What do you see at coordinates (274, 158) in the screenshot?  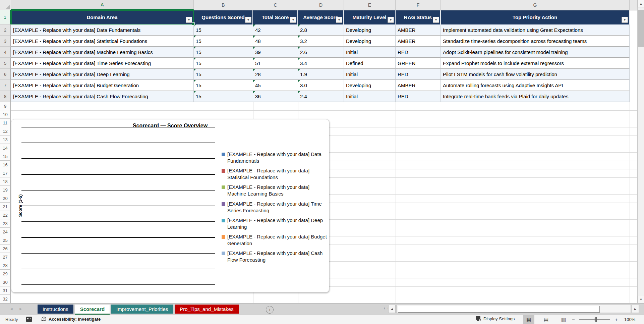 I see `legend-item: [EXAMPLE - Replace with your data] Data …` at bounding box center [274, 158].